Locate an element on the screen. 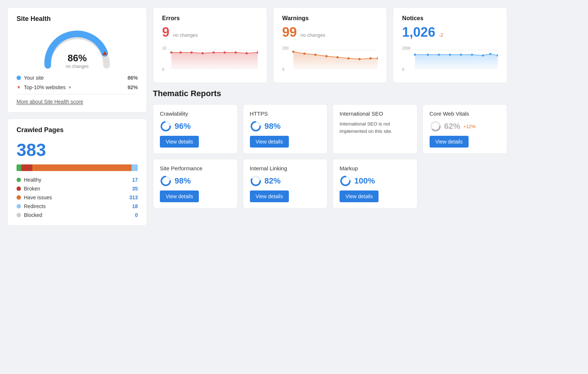  value-issues: 313 is located at coordinates (134, 197).